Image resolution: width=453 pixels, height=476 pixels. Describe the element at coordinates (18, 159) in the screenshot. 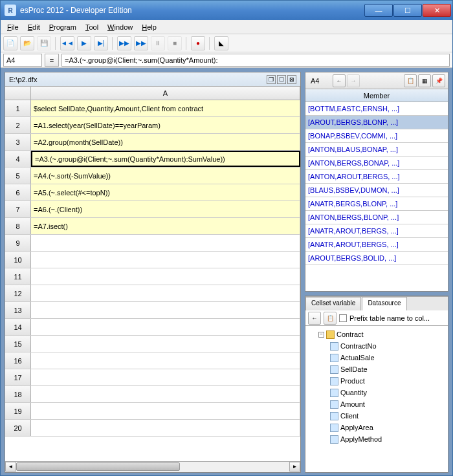

I see `row-header: 4` at that location.